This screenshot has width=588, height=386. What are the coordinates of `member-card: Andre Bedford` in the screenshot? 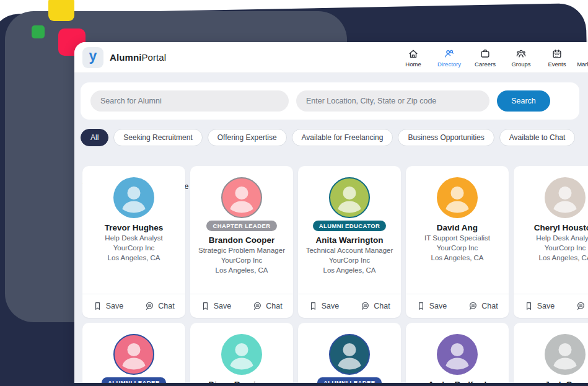 It's located at (457, 353).